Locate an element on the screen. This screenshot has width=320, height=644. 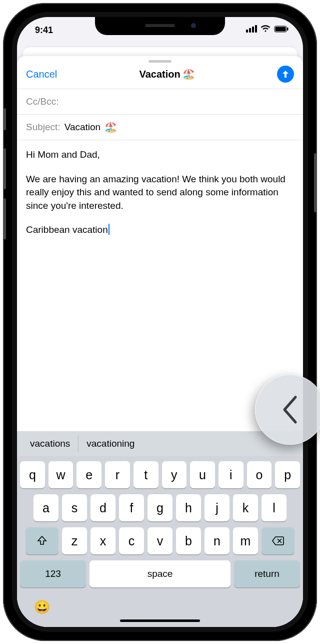
key-t: t is located at coordinates (146, 475).